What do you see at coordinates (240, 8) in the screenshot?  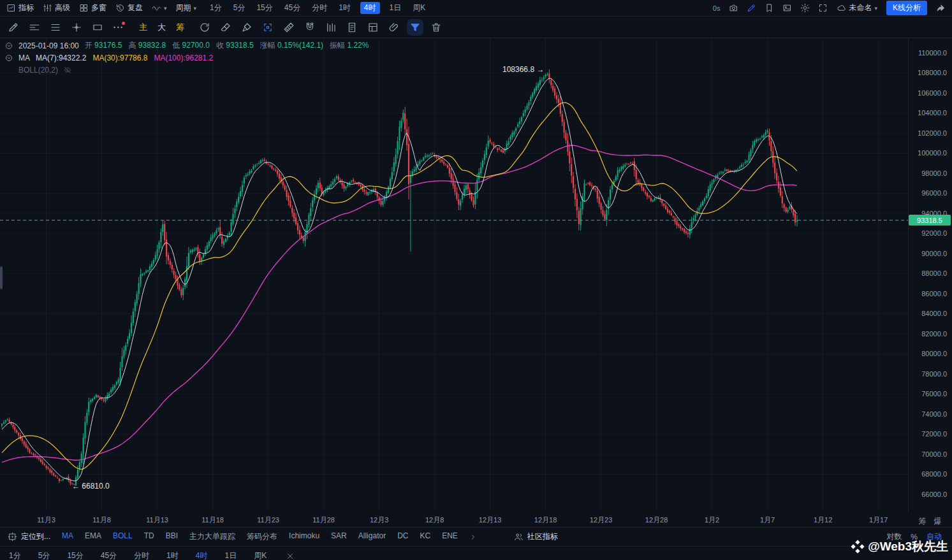 I see `timeframe-5分: 5分` at bounding box center [240, 8].